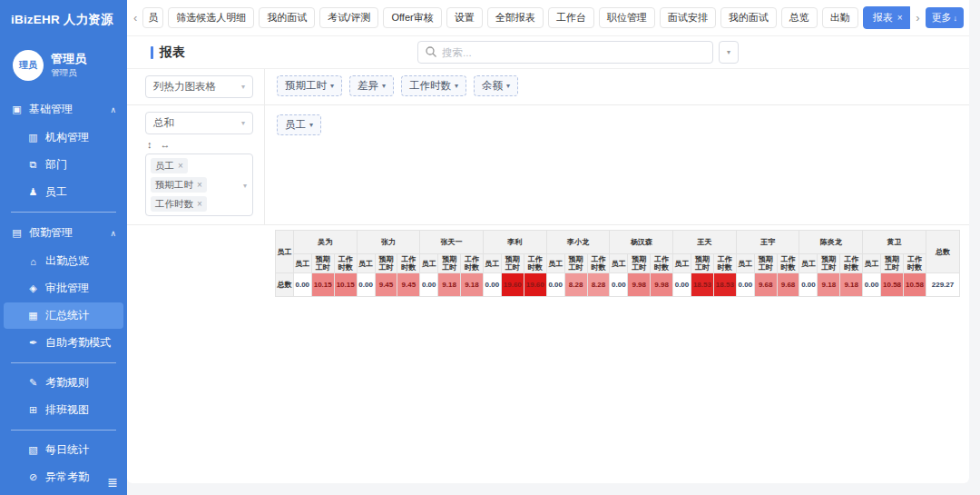  I want to click on measure-pill: 余额▾, so click(495, 85).